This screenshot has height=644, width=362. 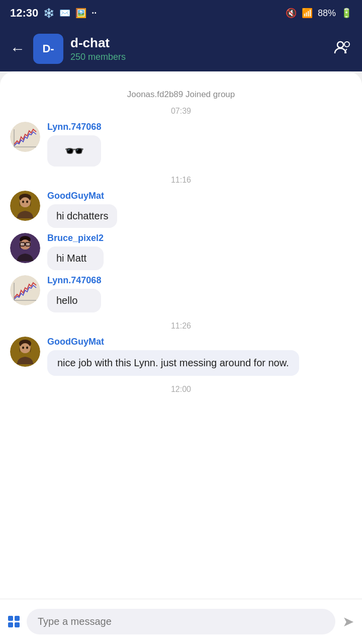 What do you see at coordinates (202, 49) in the screenshot?
I see `group-info: d-chat 250 members` at bounding box center [202, 49].